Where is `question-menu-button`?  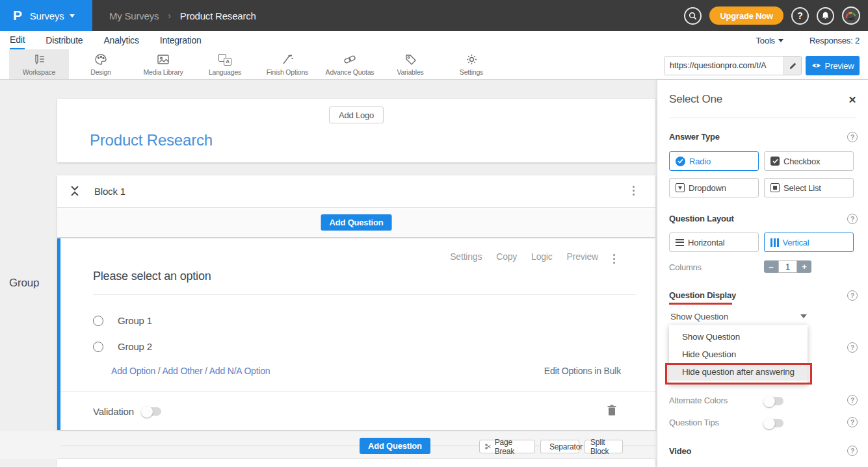 question-menu-button is located at coordinates (614, 259).